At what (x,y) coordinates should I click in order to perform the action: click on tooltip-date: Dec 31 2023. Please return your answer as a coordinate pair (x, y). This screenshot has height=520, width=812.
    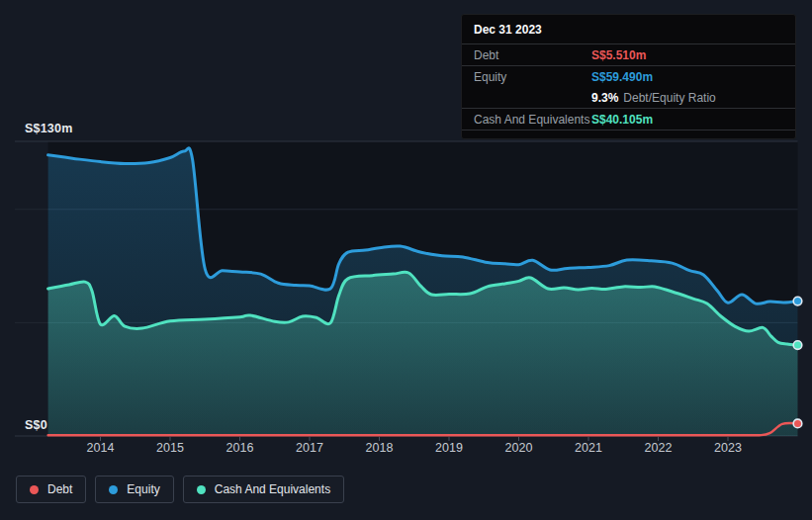
    Looking at the image, I should click on (629, 30).